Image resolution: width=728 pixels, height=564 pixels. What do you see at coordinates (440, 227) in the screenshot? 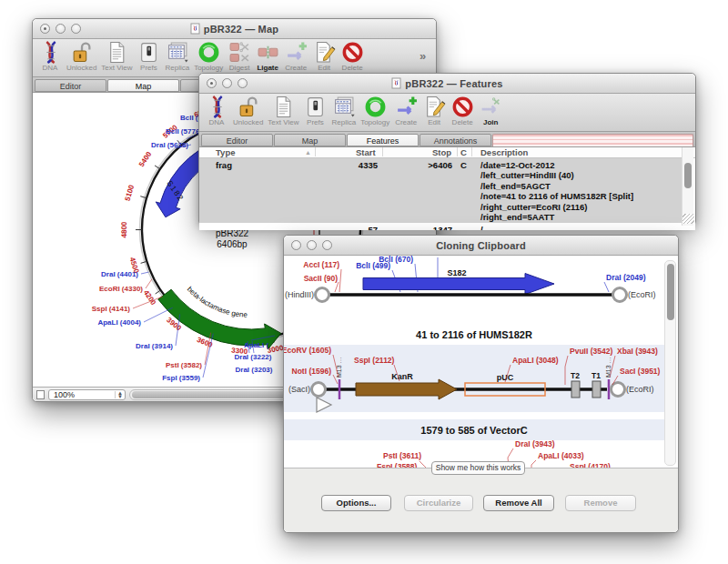
I see `table-row-partial: 57 1347 /` at bounding box center [440, 227].